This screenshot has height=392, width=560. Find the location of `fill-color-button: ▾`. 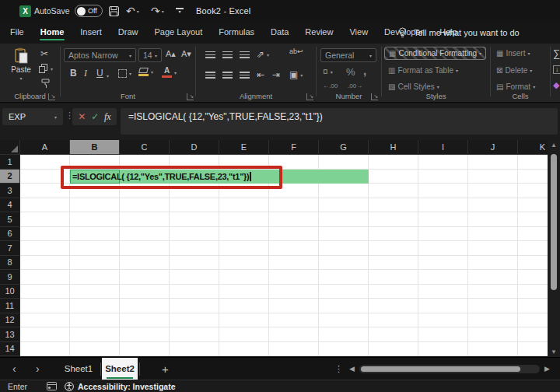

fill-color-button: ▾ is located at coordinates (146, 72).